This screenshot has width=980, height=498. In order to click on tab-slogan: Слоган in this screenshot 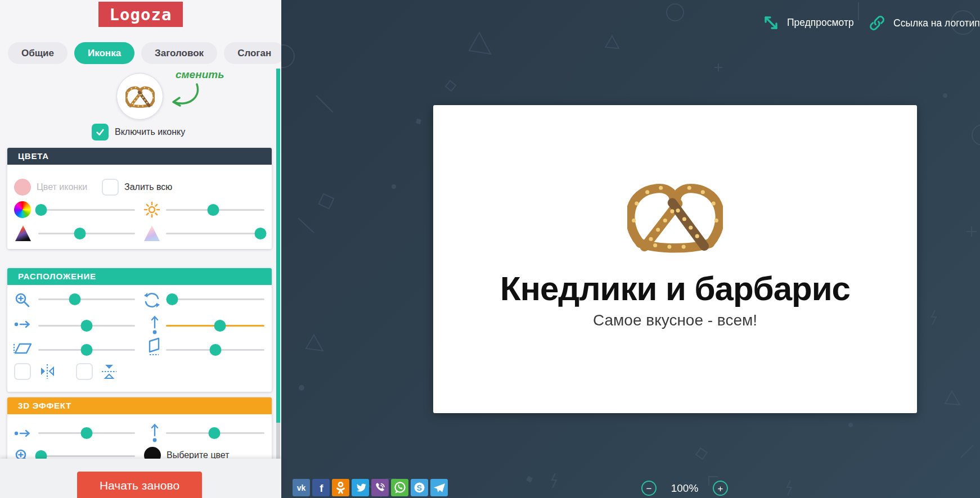, I will do `click(254, 53)`.